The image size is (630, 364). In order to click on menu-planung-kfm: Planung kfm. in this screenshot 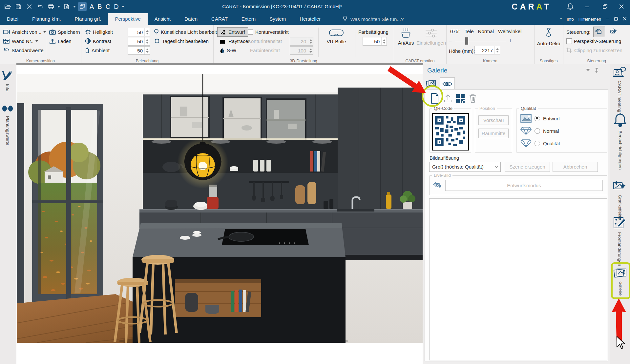, I will do `click(47, 19)`.